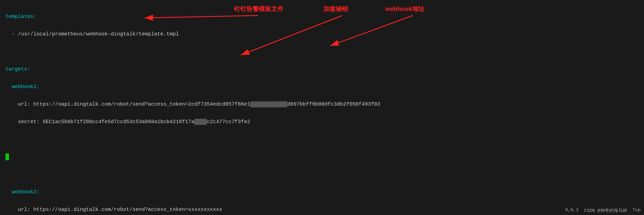 The width and height of the screenshot is (644, 215). I want to click on site-text: CSDN @神奇的海马帅, so click(605, 211).